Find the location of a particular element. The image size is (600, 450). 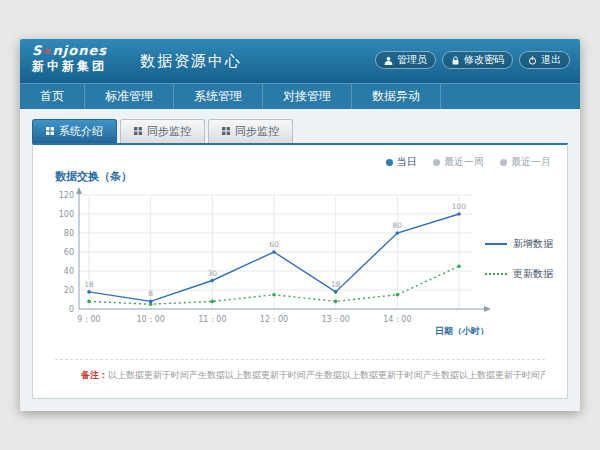

nav-item-standard-mgmt: 标准管理 is located at coordinates (130, 96).